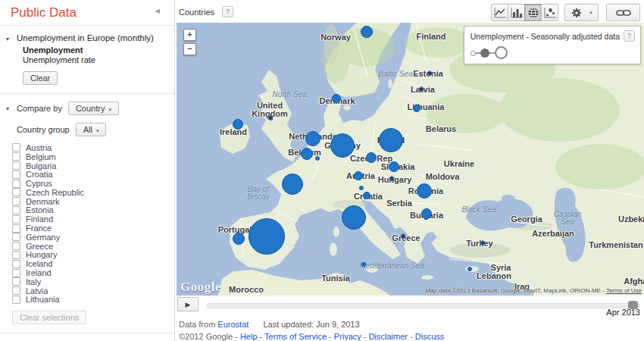 Image resolution: width=644 pixels, height=341 pixels. Describe the element at coordinates (270, 118) in the screenshot. I see `no-data-marker-united-kingdom: ✱` at that location.